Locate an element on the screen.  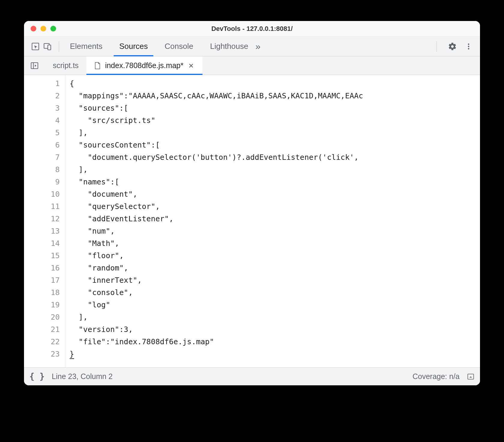
line-number: 1 is located at coordinates (44, 83).